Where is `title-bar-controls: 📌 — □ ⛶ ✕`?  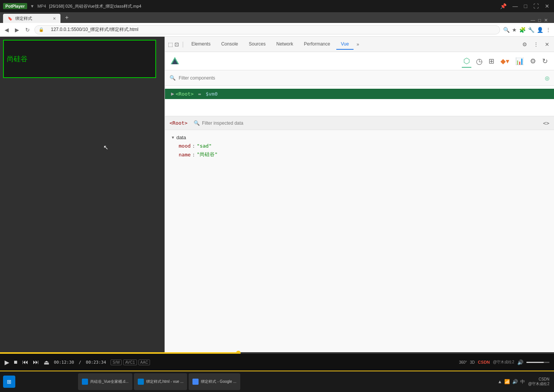 title-bar-controls: 📌 — □ ⛶ ✕ is located at coordinates (525, 6).